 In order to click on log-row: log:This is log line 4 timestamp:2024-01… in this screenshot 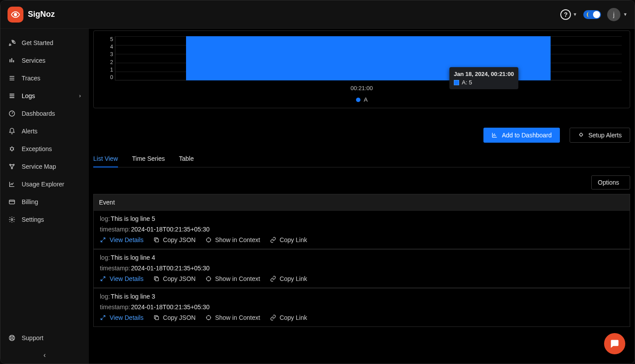, I will do `click(361, 269)`.